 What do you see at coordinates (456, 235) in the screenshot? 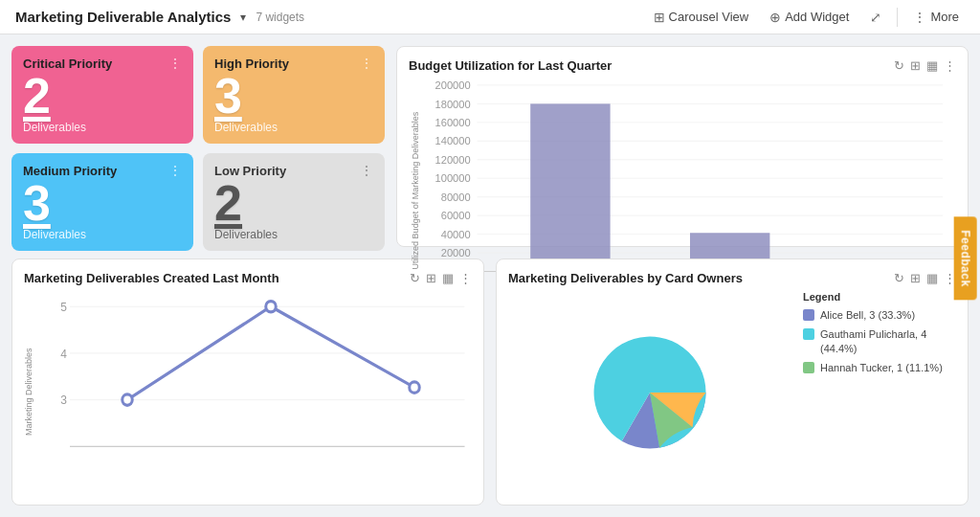
I see `svg-text: 40000` at bounding box center [456, 235].